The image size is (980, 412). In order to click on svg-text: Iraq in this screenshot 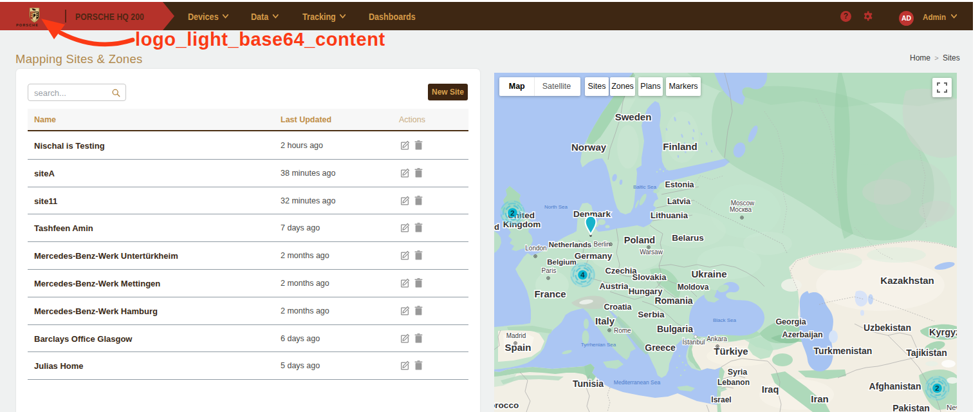, I will do `click(771, 389)`.